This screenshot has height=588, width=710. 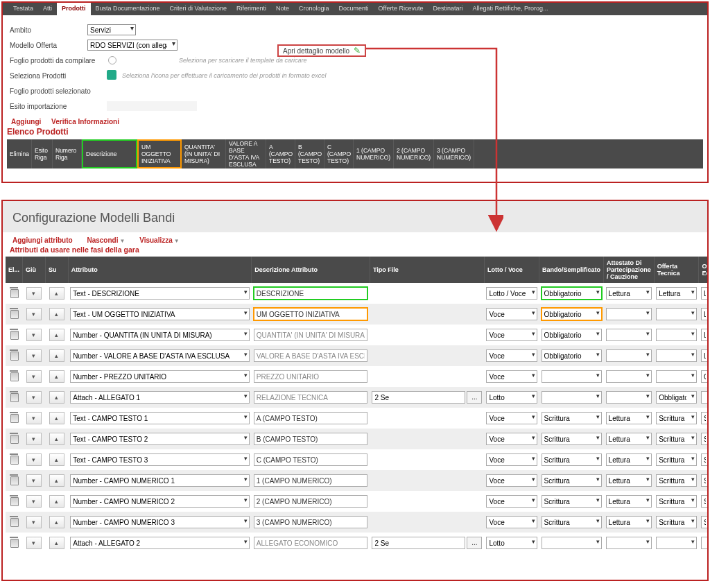 What do you see at coordinates (159, 335) in the screenshot?
I see `cell-select: Number - QUANTITA (IN UNITÀ DI MISURA)` at bounding box center [159, 335].